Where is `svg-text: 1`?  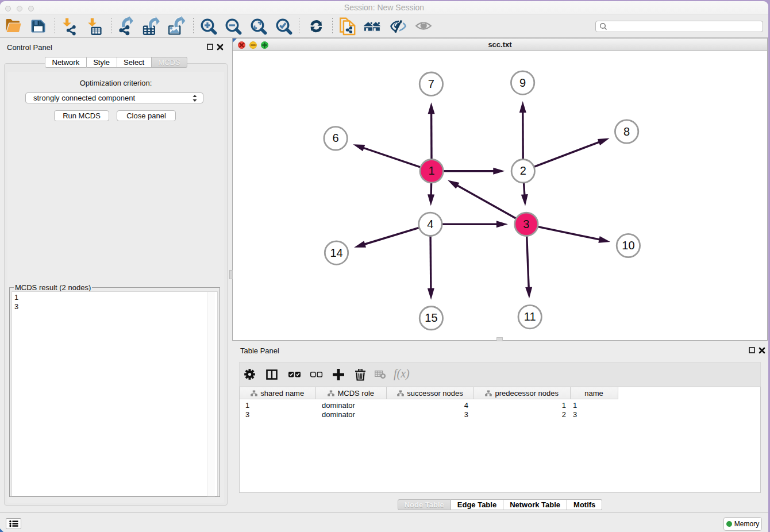 svg-text: 1 is located at coordinates (432, 171).